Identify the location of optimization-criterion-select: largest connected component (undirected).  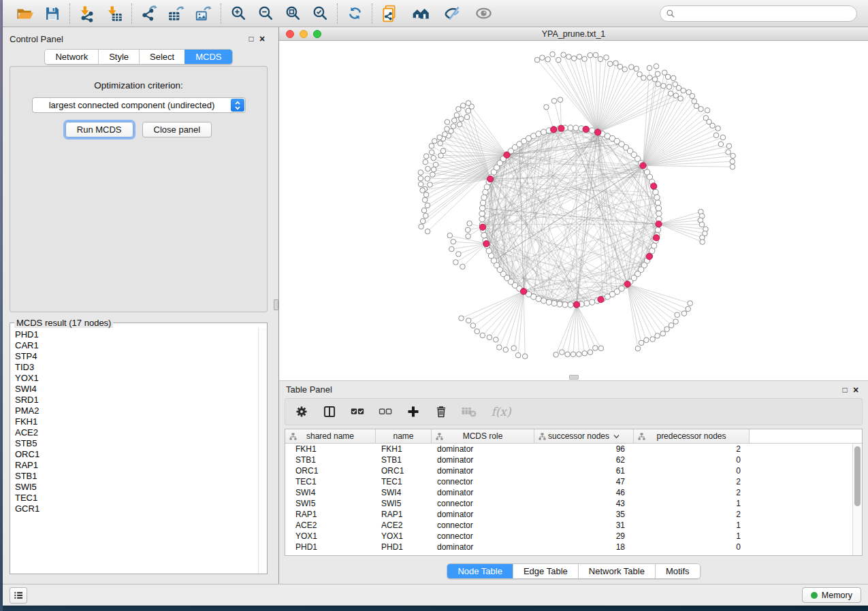
(139, 105).